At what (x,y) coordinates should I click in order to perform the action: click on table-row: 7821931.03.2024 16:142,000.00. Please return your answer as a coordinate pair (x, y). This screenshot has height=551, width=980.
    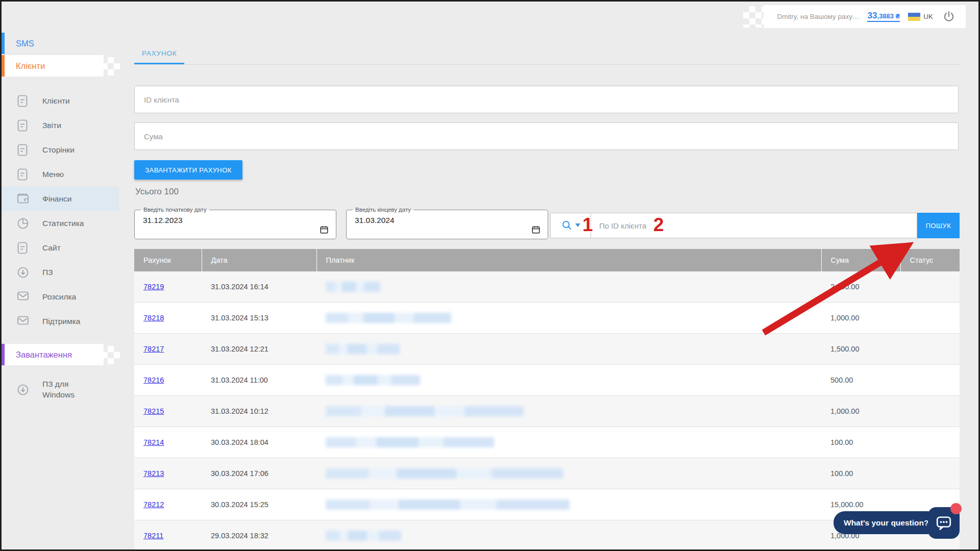
    Looking at the image, I should click on (547, 287).